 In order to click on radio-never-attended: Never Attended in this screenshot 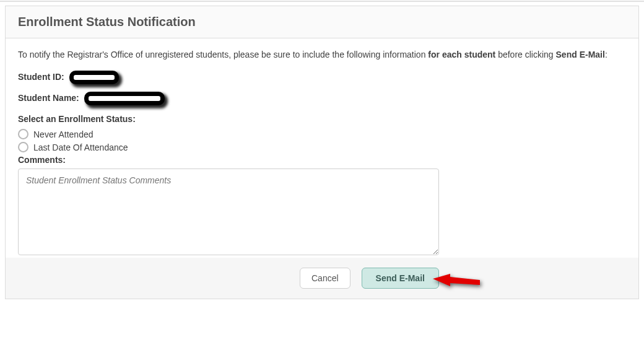, I will do `click(322, 134)`.